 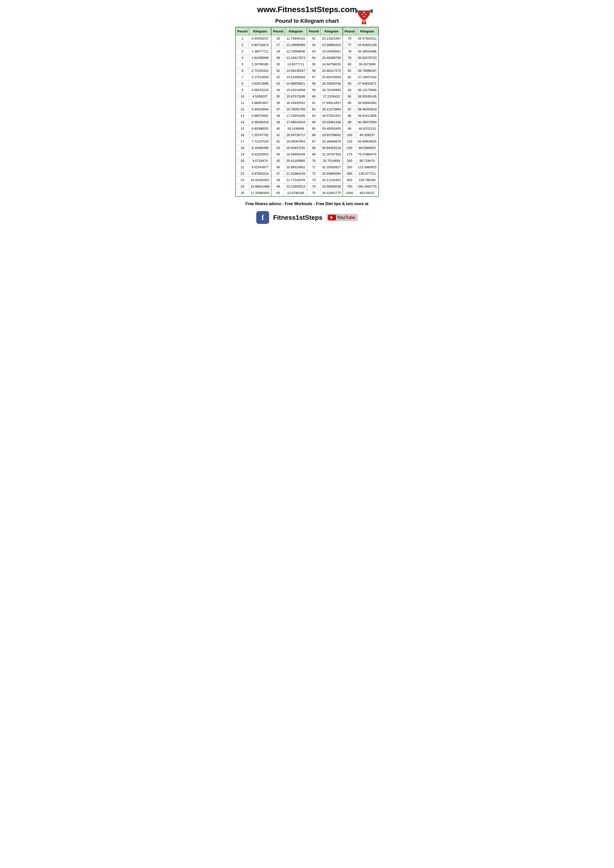 I want to click on pound-val-c4: 83, so click(x=350, y=84).